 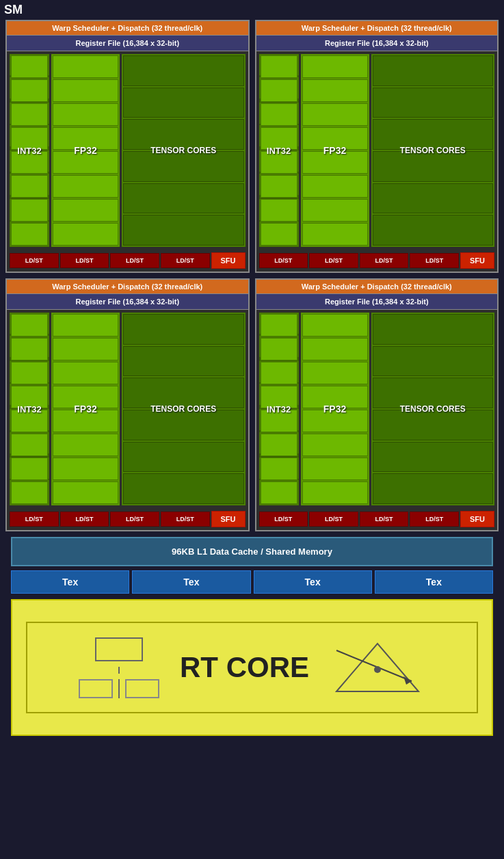 What do you see at coordinates (127, 519) in the screenshot?
I see `bottom-row-3: LD/ST LD/ST LD/ST LD/ST SFU` at bounding box center [127, 519].